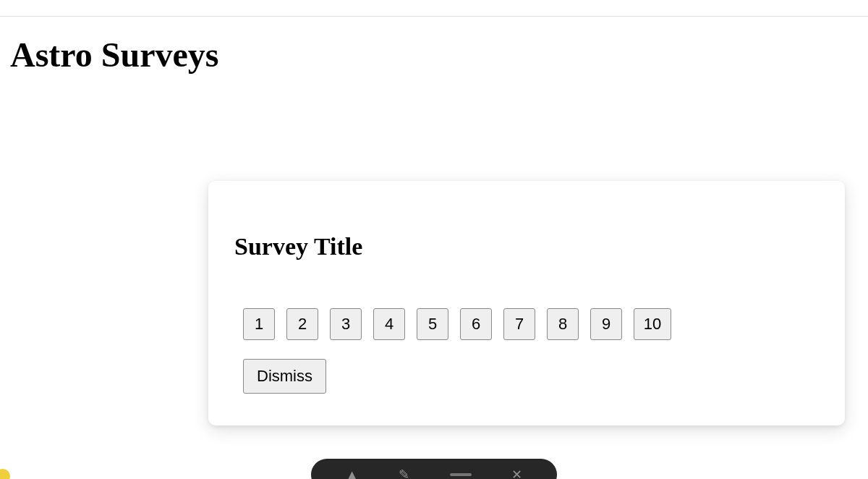 This screenshot has height=479, width=868. What do you see at coordinates (404, 473) in the screenshot?
I see `dock-icon: ✎` at bounding box center [404, 473].